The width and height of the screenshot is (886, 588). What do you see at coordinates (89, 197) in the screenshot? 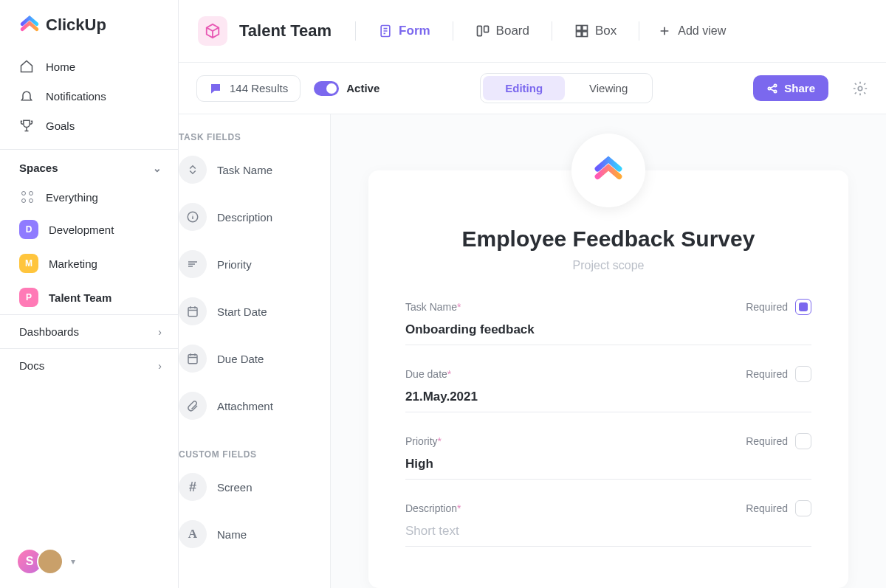
I see `sidebar-item-everything: Everything` at bounding box center [89, 197].